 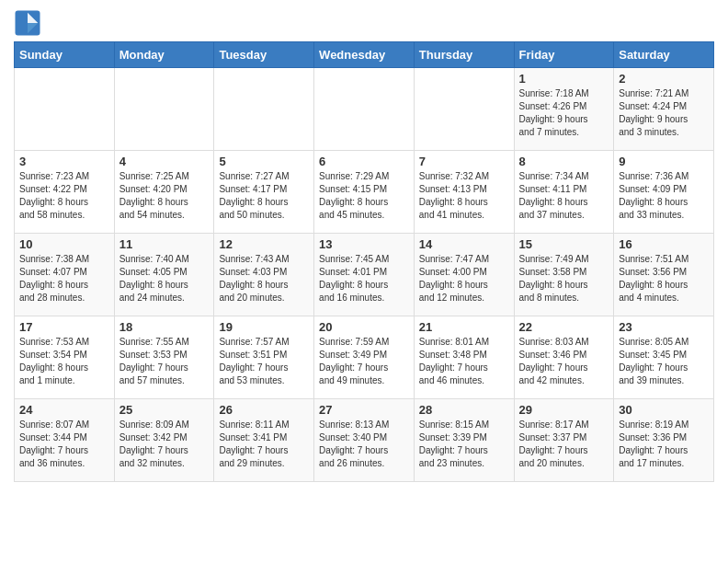 I want to click on day-number: 28, so click(x=464, y=410).